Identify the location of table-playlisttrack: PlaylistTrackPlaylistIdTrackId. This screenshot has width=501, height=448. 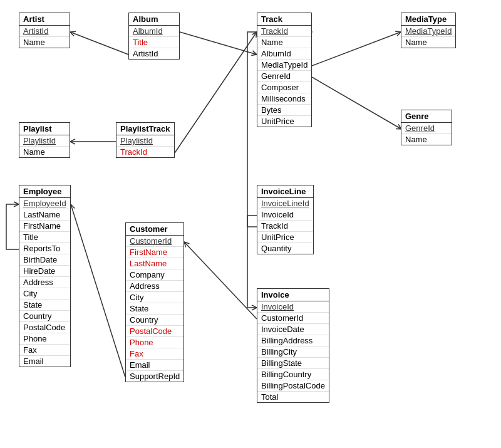
(145, 140).